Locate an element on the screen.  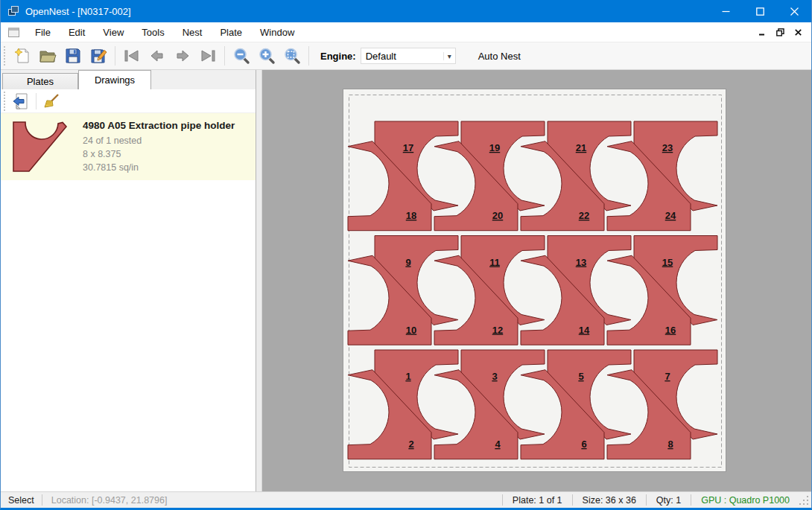
menu-tools: Tools is located at coordinates (153, 33).